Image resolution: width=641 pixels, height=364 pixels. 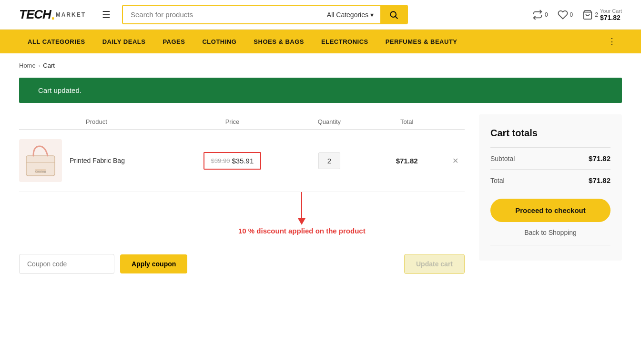 What do you see at coordinates (320, 91) in the screenshot?
I see `cart-updated-banner: Cart updated.` at bounding box center [320, 91].